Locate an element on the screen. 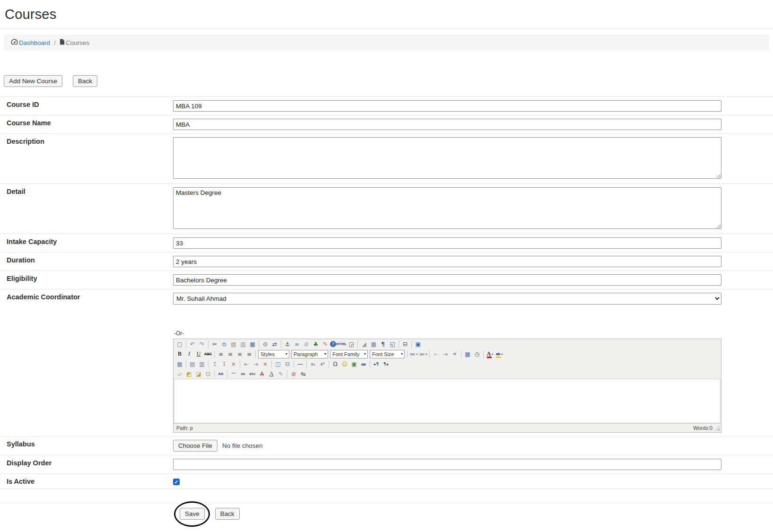 The height and width of the screenshot is (532, 773). cleanup-icon: ✎ is located at coordinates (325, 344).